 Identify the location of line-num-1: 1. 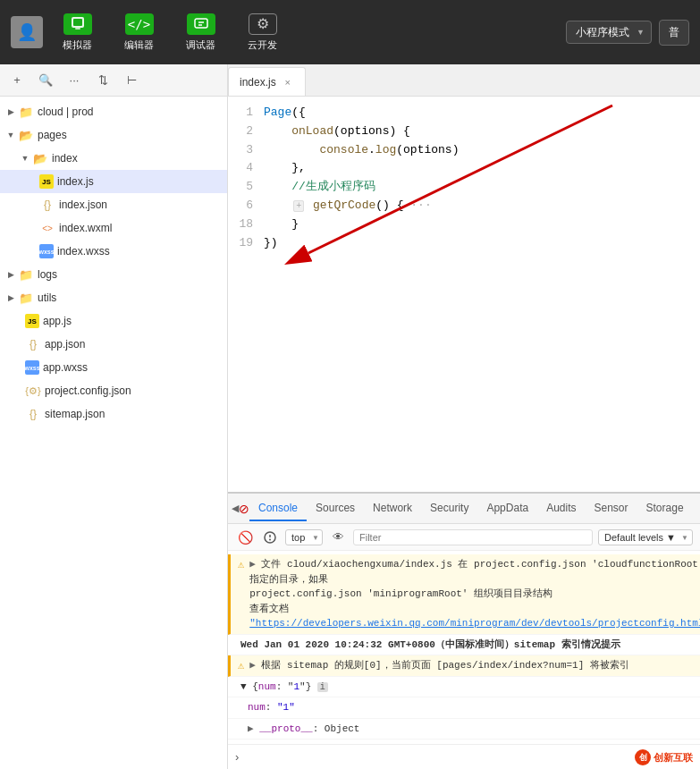
(246, 113).